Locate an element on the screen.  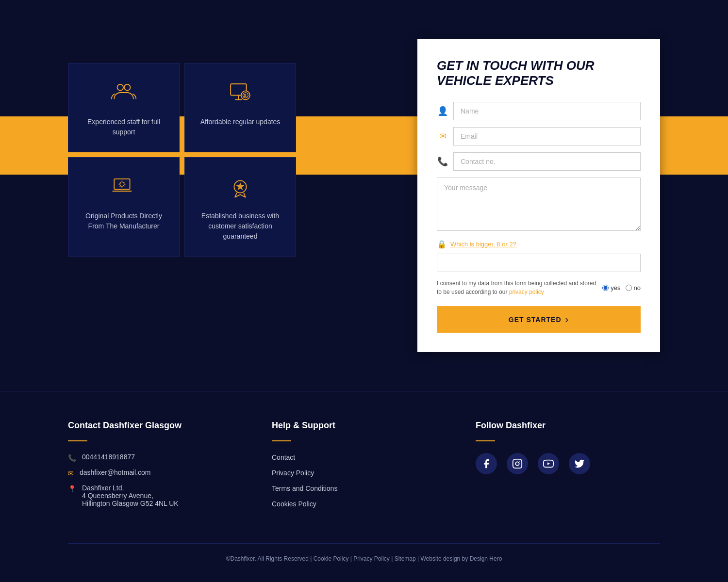
message-input is located at coordinates (539, 204).